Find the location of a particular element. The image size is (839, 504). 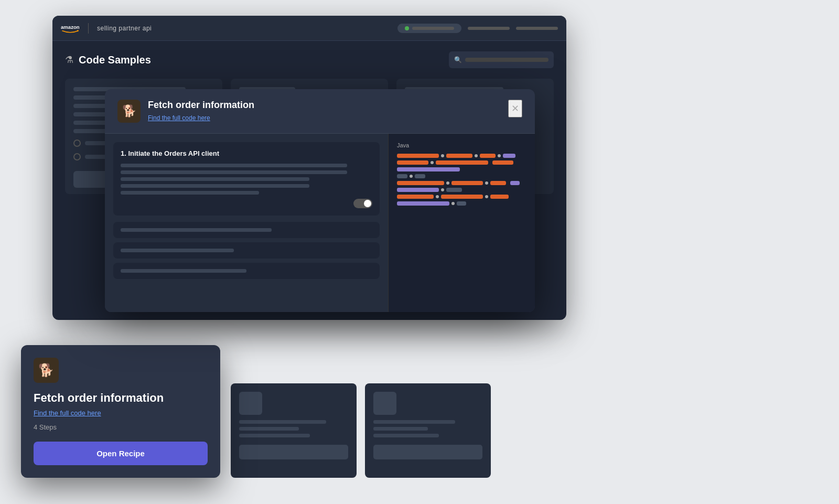

recipe-card-title: Fetch order information is located at coordinates (121, 398).